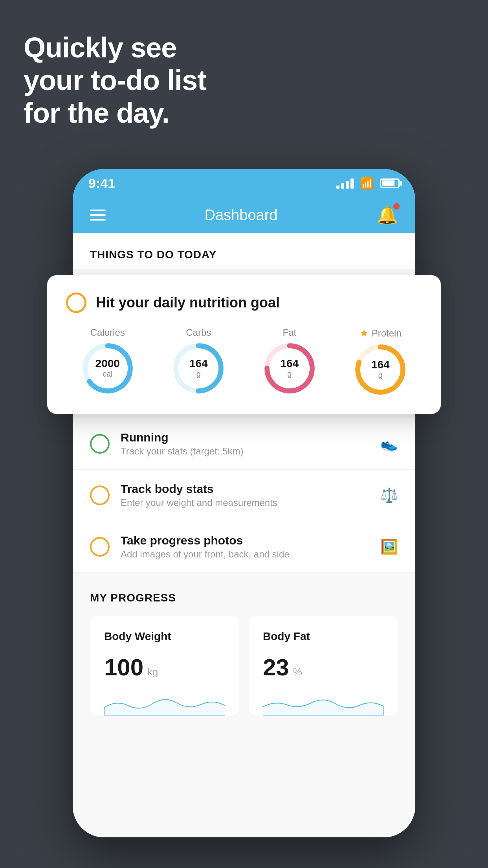  Describe the element at coordinates (244, 495) in the screenshot. I see `todo-list: Running Track your stats (target: 5km) 👟…` at that location.